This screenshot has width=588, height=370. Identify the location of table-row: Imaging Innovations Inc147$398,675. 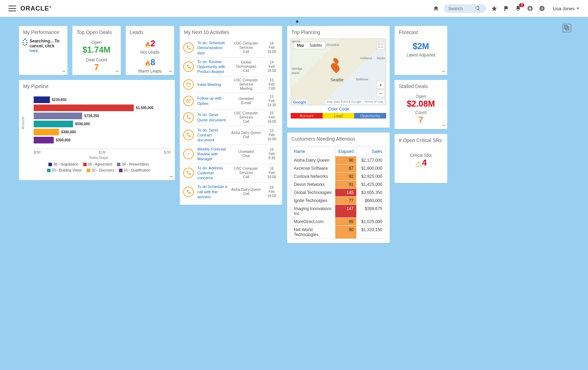
(338, 211).